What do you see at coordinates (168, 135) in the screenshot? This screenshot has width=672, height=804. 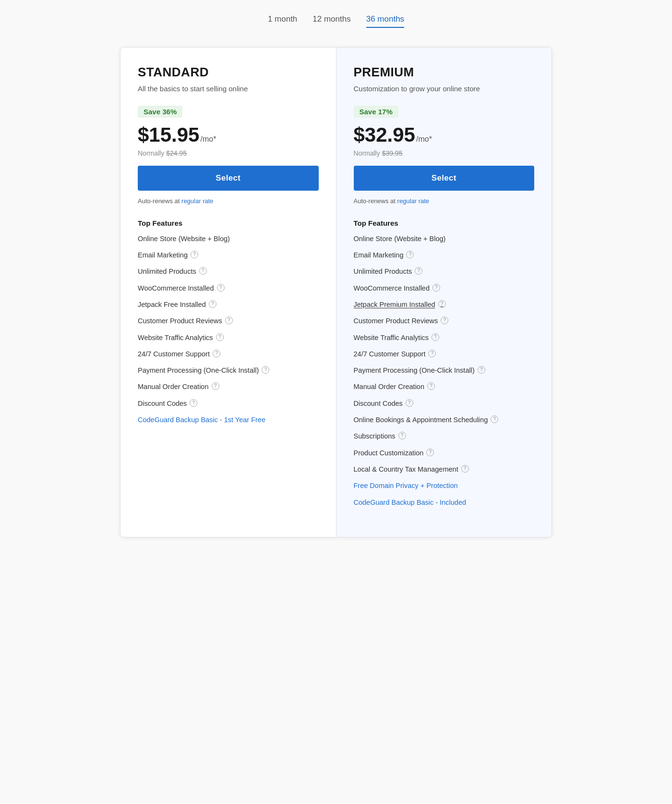 I see `standard-price-amount: $15.95` at bounding box center [168, 135].